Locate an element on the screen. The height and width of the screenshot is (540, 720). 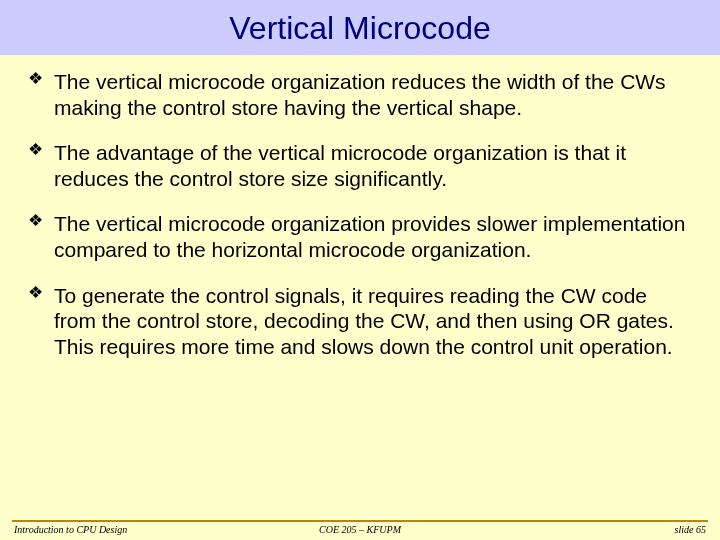
slide-title: Vertical Microcode is located at coordinates (360, 28).